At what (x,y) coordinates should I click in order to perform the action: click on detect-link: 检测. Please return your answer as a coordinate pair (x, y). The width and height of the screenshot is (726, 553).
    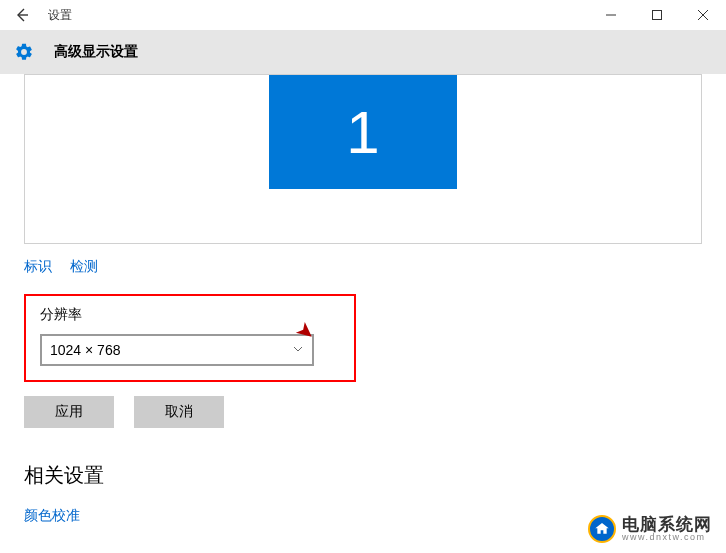
    Looking at the image, I should click on (84, 267).